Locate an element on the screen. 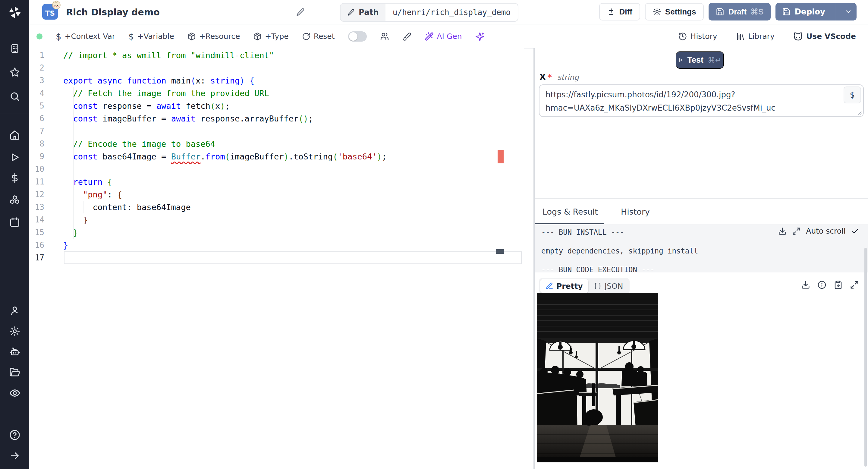  download-logs-icon is located at coordinates (782, 231).